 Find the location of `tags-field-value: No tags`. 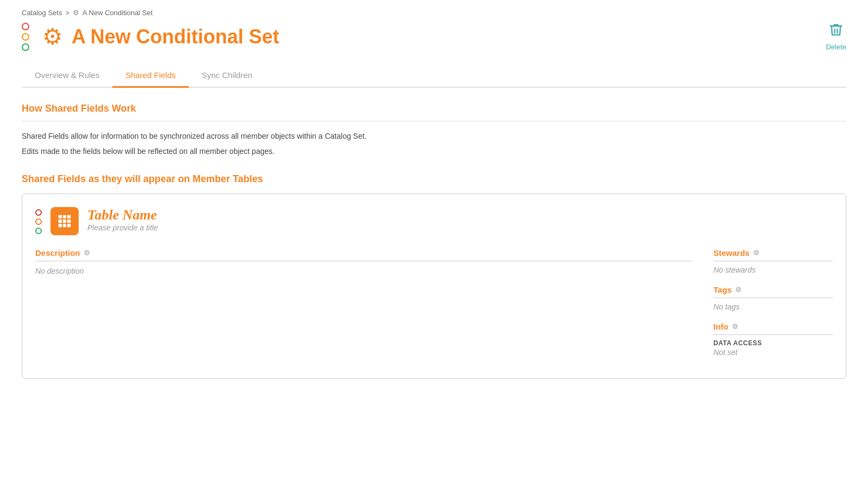

tags-field-value: No tags is located at coordinates (773, 307).